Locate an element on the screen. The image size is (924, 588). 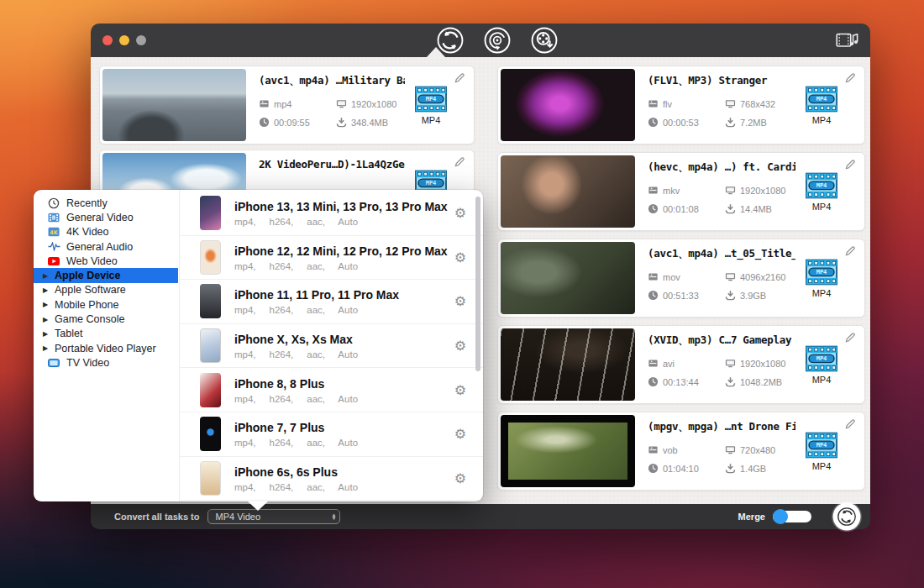
media-toolbox-button is located at coordinates (847, 40).